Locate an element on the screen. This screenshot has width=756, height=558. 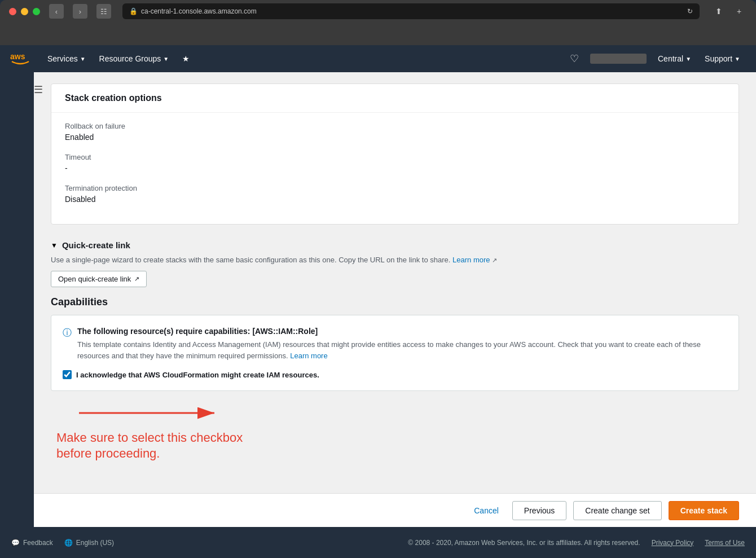
new-tab-button: + is located at coordinates (739, 11).